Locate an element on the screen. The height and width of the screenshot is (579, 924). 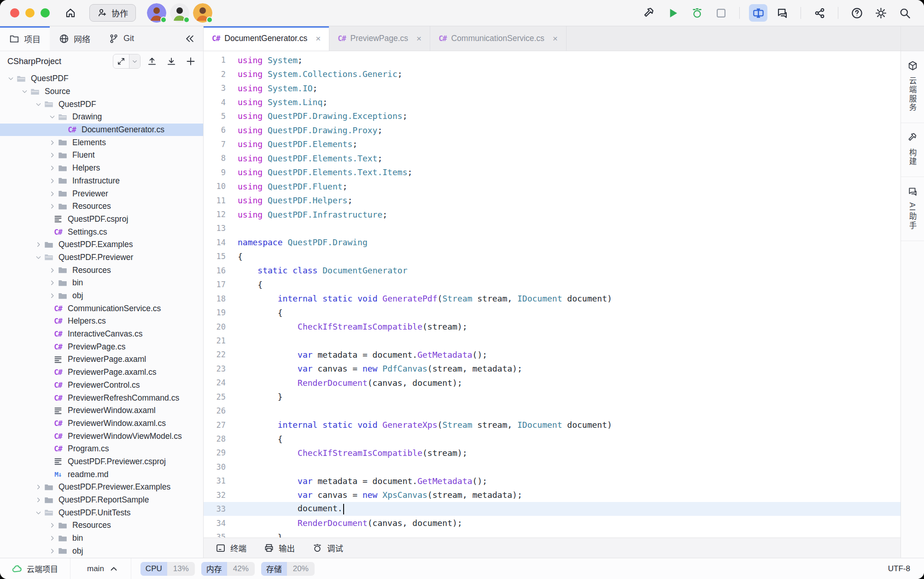
collaborate-button: 协作 is located at coordinates (112, 13).